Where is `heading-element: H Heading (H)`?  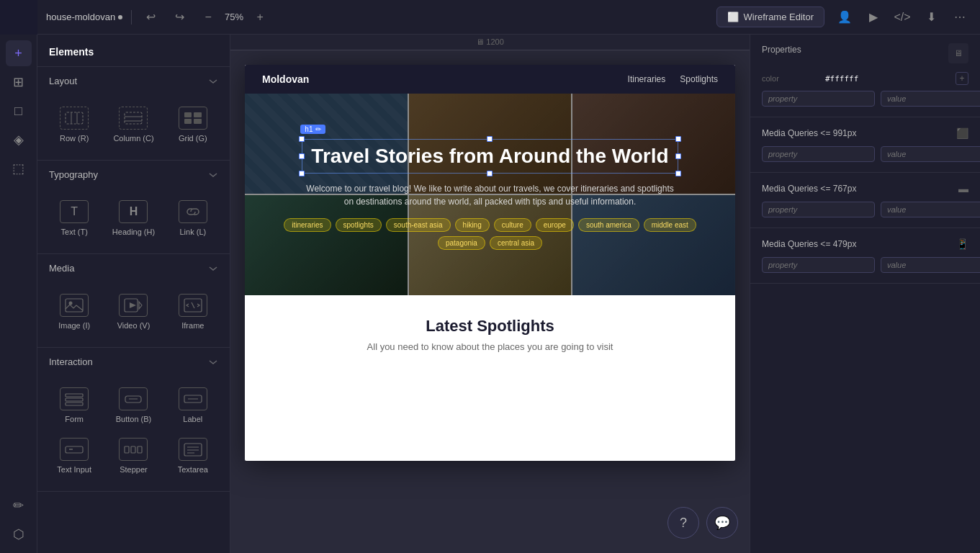 heading-element: H Heading (H) is located at coordinates (133, 218).